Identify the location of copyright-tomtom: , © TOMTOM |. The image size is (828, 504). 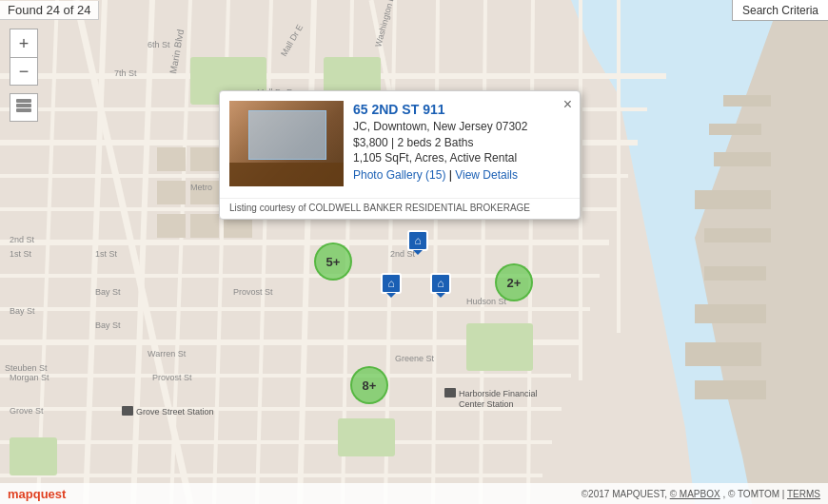
(755, 494).